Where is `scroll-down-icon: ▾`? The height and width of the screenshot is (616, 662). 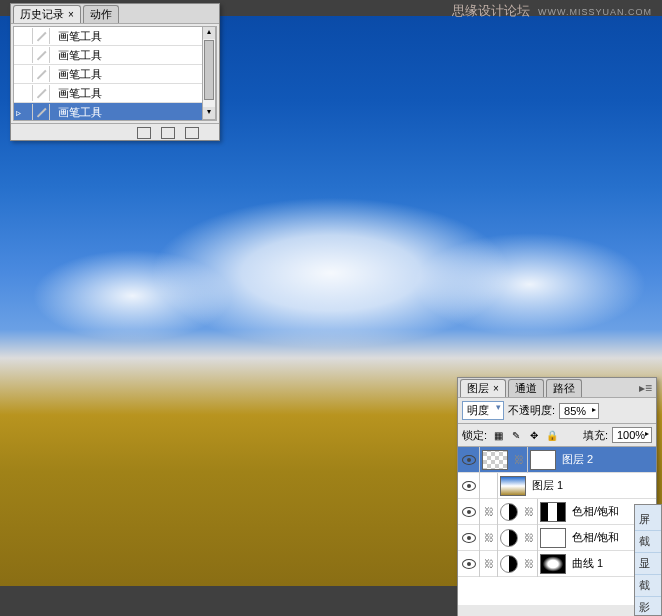 scroll-down-icon: ▾ is located at coordinates (209, 113).